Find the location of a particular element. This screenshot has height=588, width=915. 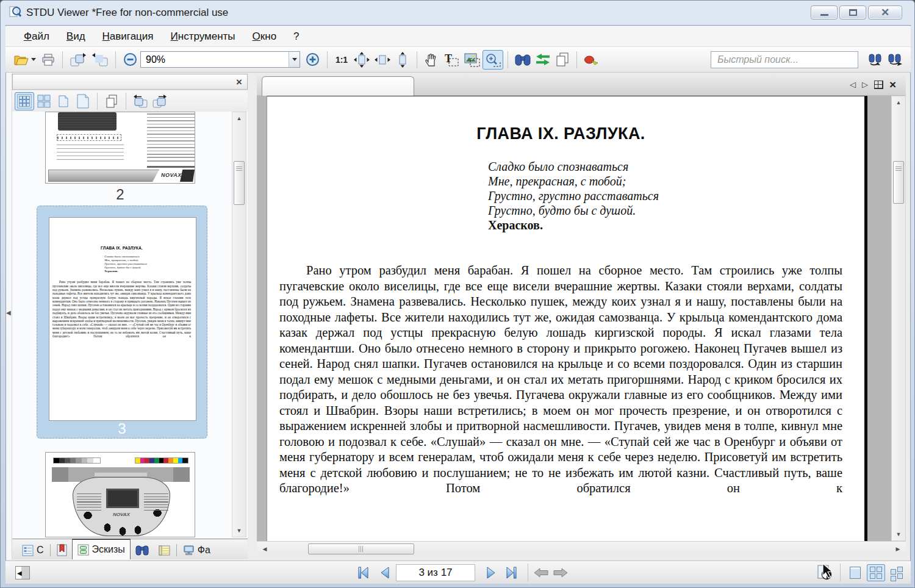

page4-control-panel: NOVAX is located at coordinates (121, 506).